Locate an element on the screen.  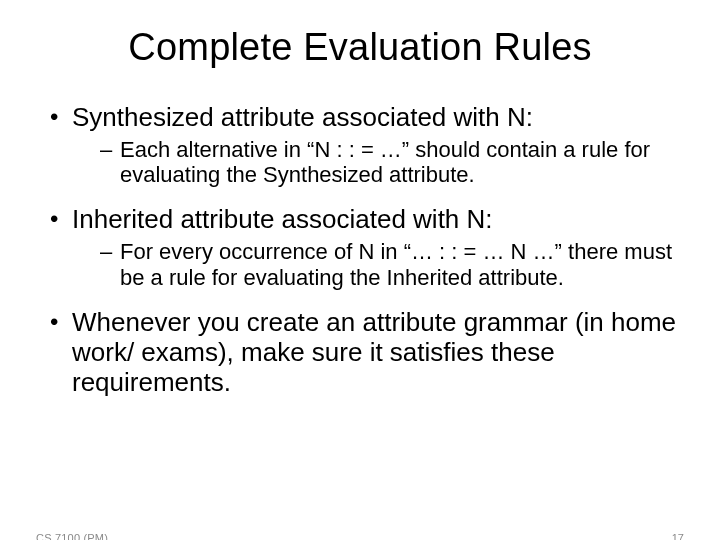
bullet-item: Whenever you create an attribute grammar… is located at coordinates (366, 353).